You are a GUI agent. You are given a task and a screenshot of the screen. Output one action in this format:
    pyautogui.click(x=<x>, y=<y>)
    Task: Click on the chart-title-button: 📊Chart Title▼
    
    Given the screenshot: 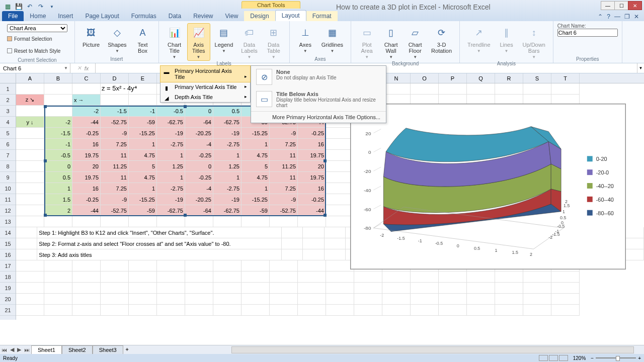 What is the action you would take?
    pyautogui.click(x=175, y=42)
    